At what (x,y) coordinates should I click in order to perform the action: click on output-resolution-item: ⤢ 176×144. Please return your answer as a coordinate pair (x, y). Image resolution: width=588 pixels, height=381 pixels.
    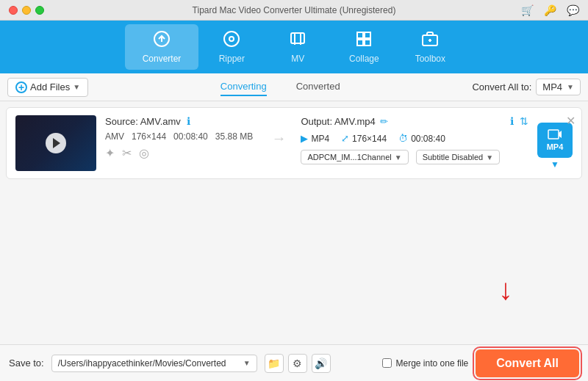
    Looking at the image, I should click on (364, 138).